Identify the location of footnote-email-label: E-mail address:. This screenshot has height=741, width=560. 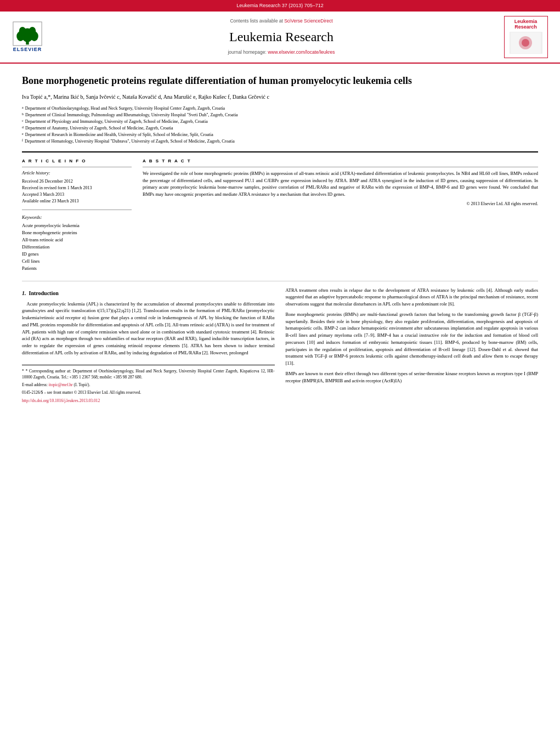
(35, 385).